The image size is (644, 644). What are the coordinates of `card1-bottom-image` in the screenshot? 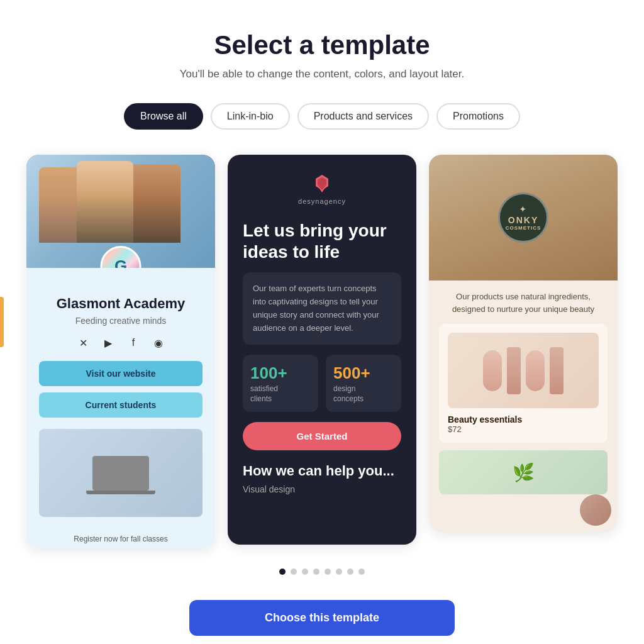 It's located at (121, 473).